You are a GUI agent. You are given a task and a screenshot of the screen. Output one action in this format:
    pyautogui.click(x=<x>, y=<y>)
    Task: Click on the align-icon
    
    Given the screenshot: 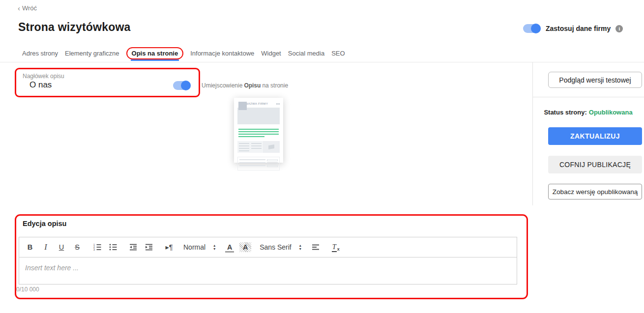 What is the action you would take?
    pyautogui.click(x=316, y=247)
    